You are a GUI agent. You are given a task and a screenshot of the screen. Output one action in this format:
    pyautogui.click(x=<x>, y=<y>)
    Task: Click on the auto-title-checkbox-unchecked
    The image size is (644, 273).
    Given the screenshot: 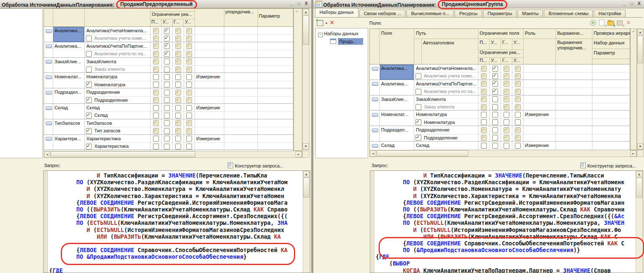 What is the action you would take?
    pyautogui.click(x=89, y=70)
    